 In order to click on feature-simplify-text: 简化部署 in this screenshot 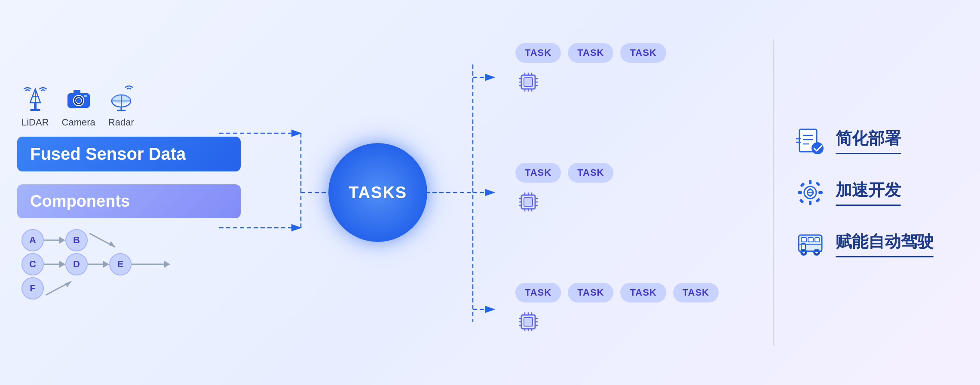, I will do `click(868, 141)`.